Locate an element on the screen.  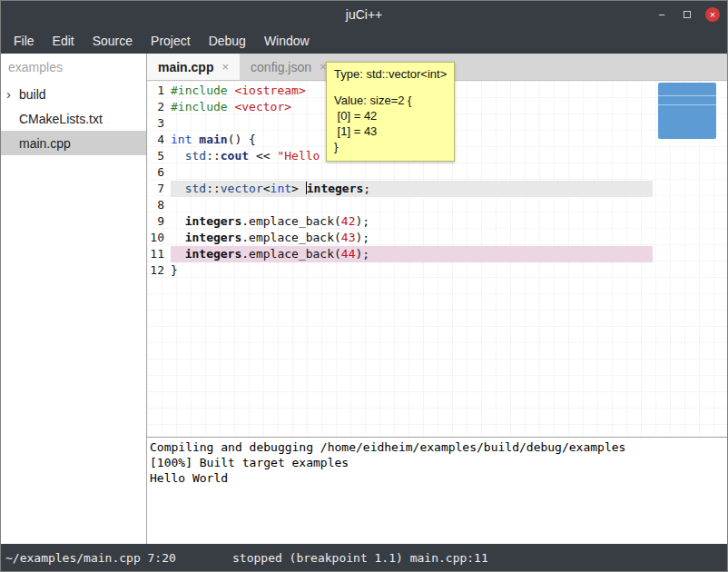
code-token: } is located at coordinates (174, 271).